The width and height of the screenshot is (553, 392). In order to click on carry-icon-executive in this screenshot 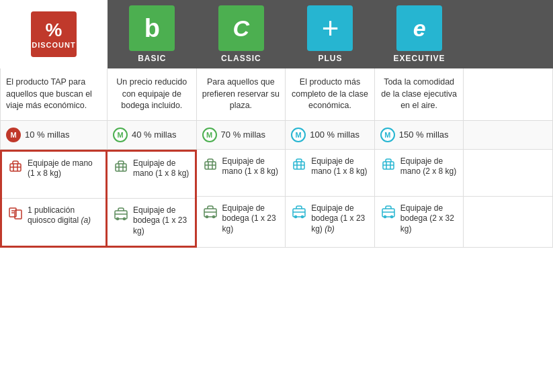, I will do `click(388, 164)`.